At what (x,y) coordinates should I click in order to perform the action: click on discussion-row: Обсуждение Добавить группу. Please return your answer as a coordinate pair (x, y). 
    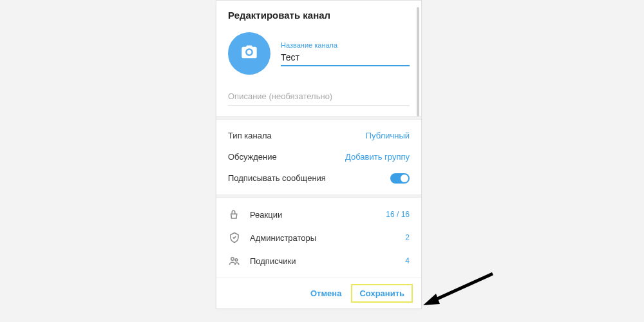
    Looking at the image, I should click on (319, 157).